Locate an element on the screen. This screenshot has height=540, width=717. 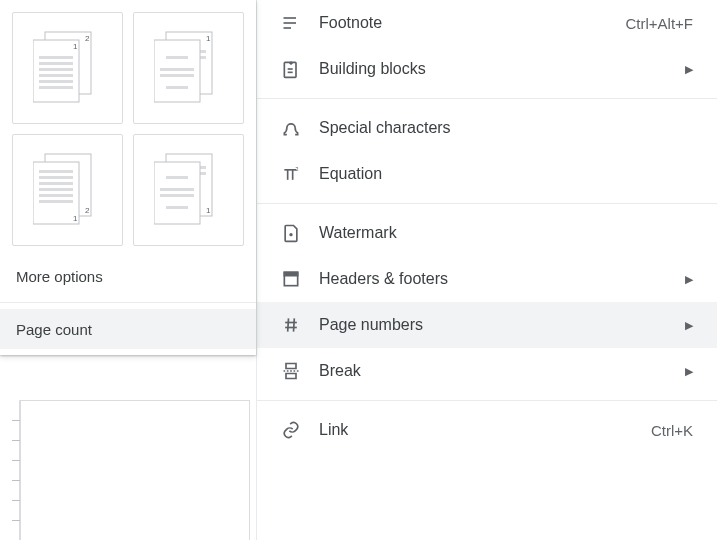
menu-item-break: Break ▶ is located at coordinates (487, 371).